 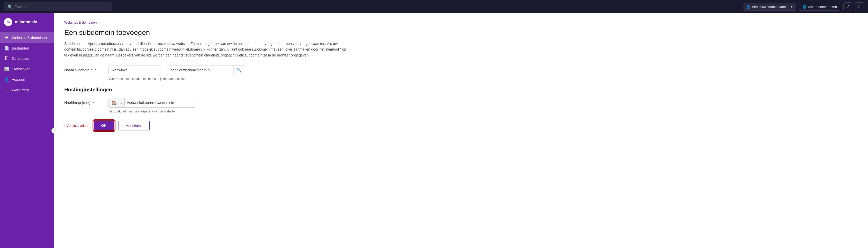 What do you see at coordinates (54, 131) in the screenshot?
I see `collapse-icon: ‹` at bounding box center [54, 131].